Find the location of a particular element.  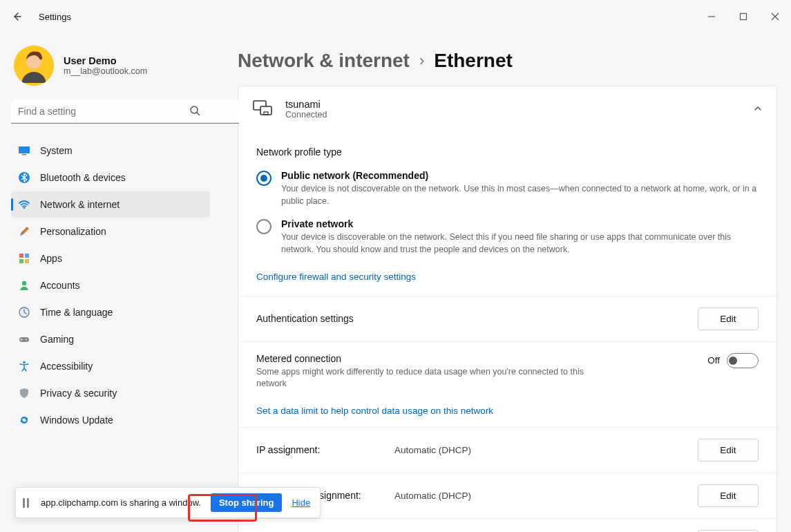

metered-sub: Some apps might work differently to redu… is located at coordinates (422, 379).